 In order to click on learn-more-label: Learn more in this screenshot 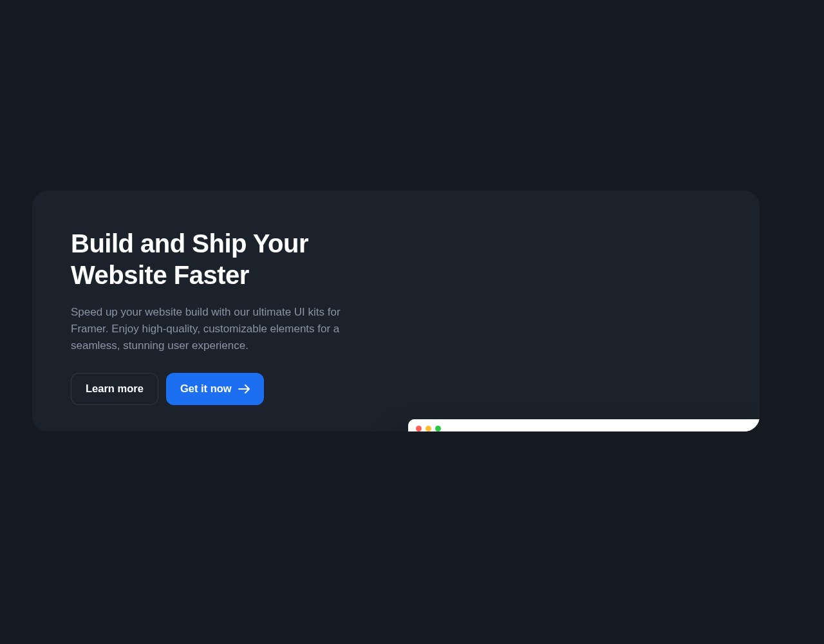, I will do `click(115, 389)`.